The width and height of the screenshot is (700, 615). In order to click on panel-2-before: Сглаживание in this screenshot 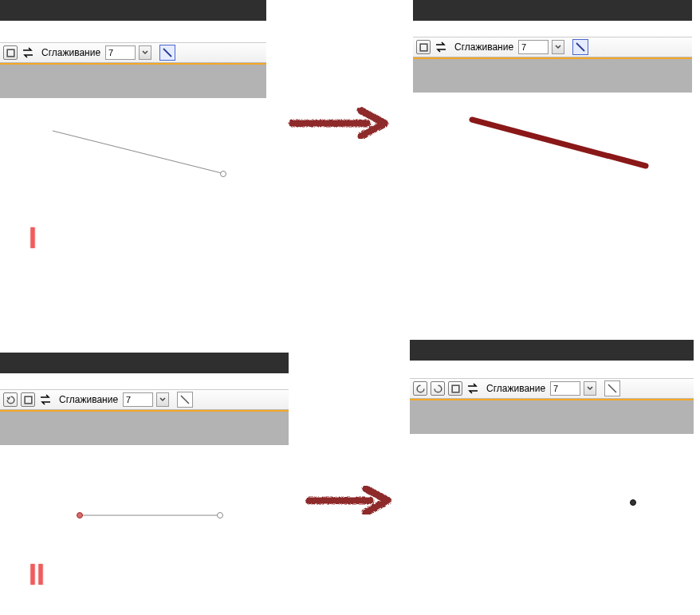, I will do `click(144, 399)`.